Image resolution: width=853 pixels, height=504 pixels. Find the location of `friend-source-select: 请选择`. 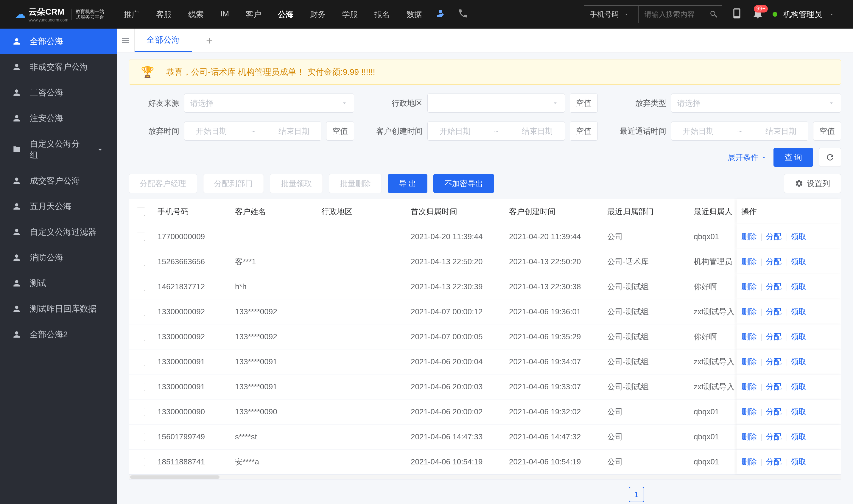

friend-source-select: 请选择 is located at coordinates (269, 103).